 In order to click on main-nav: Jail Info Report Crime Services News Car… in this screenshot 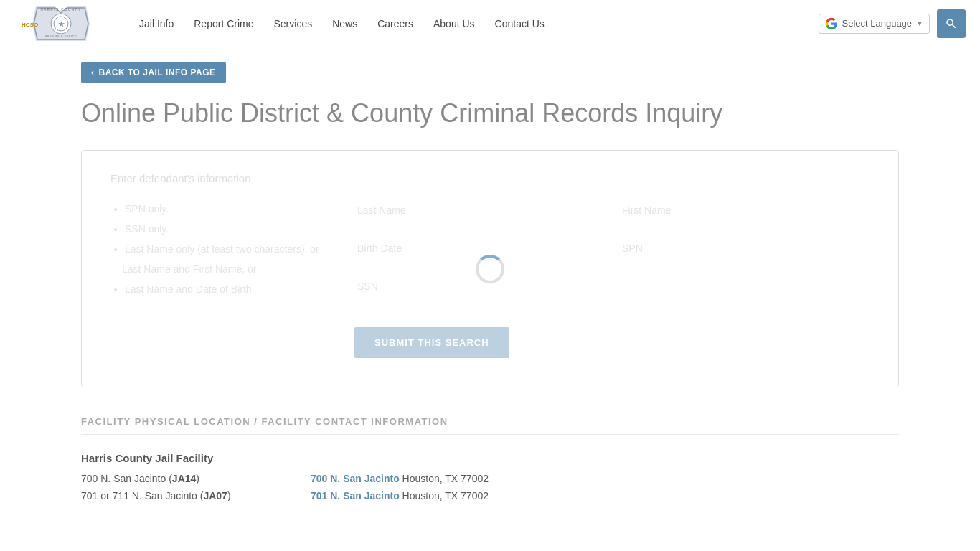, I will do `click(473, 24)`.